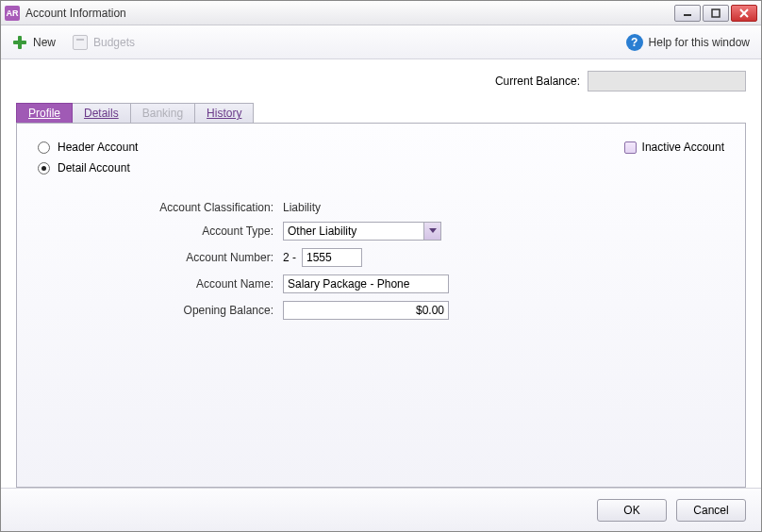 The height and width of the screenshot is (532, 762). I want to click on cancel-button: Cancel, so click(711, 510).